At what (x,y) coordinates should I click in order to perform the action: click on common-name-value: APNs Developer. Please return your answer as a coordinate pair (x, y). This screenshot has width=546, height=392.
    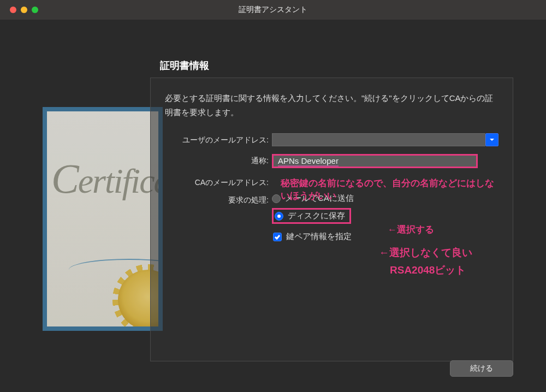
    Looking at the image, I should click on (308, 162).